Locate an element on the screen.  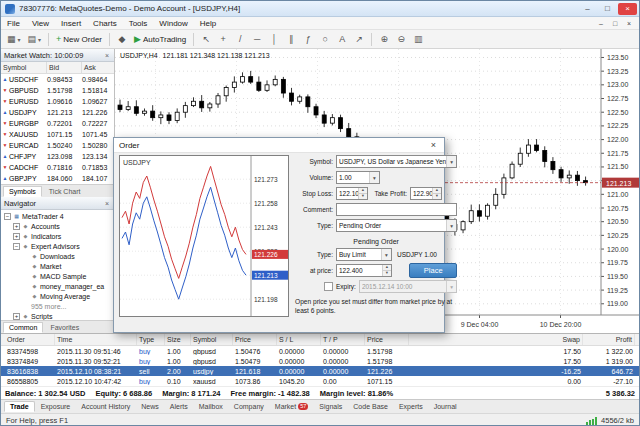
toolbar-trendline-button: / is located at coordinates (240, 40).